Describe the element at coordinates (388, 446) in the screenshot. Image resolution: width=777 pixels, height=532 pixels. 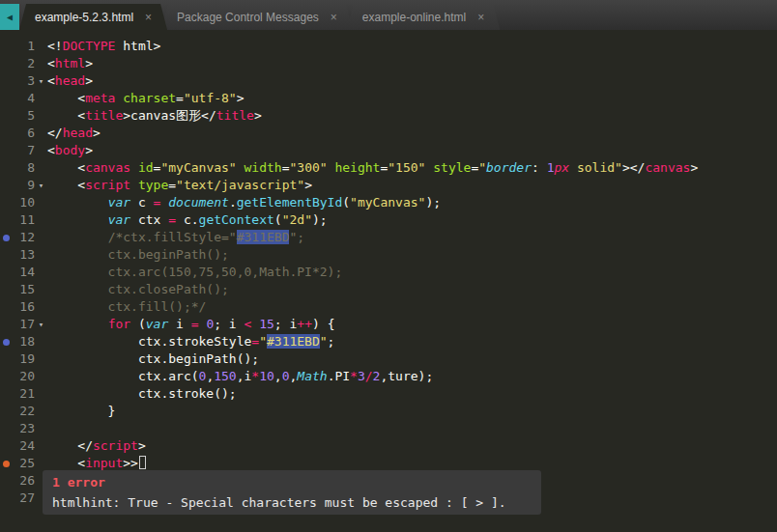
I see `code-line: 24 </script>` at that location.